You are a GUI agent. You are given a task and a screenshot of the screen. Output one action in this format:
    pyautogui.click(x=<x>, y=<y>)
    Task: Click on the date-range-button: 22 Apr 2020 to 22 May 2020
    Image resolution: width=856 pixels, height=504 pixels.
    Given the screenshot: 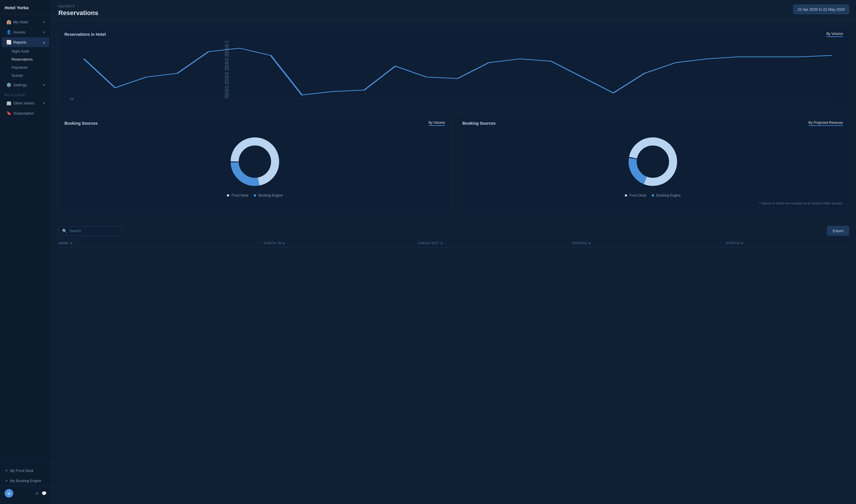 What is the action you would take?
    pyautogui.click(x=821, y=10)
    